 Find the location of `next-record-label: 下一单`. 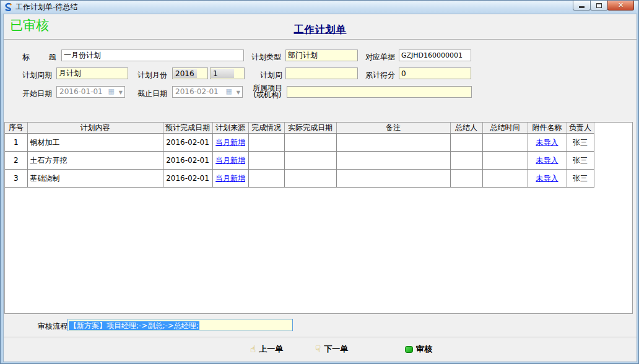

next-record-label: 下一单 is located at coordinates (336, 349).